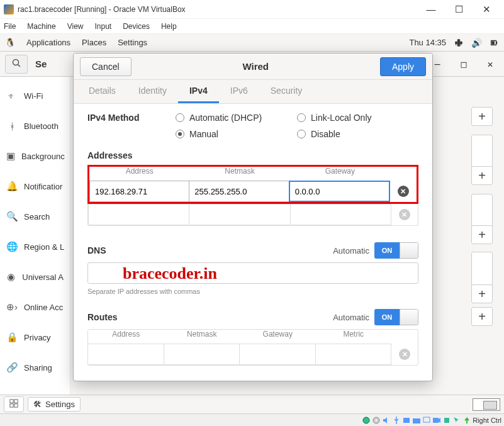  I want to click on accessibility-icon: ◉, so click(11, 277).